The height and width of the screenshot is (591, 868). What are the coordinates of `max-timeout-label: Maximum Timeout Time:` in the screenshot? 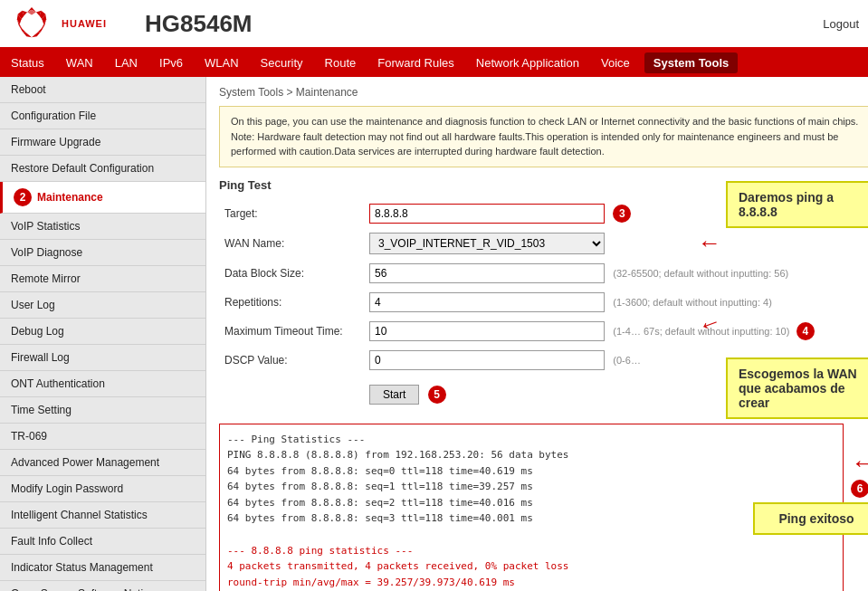 It's located at (291, 331).